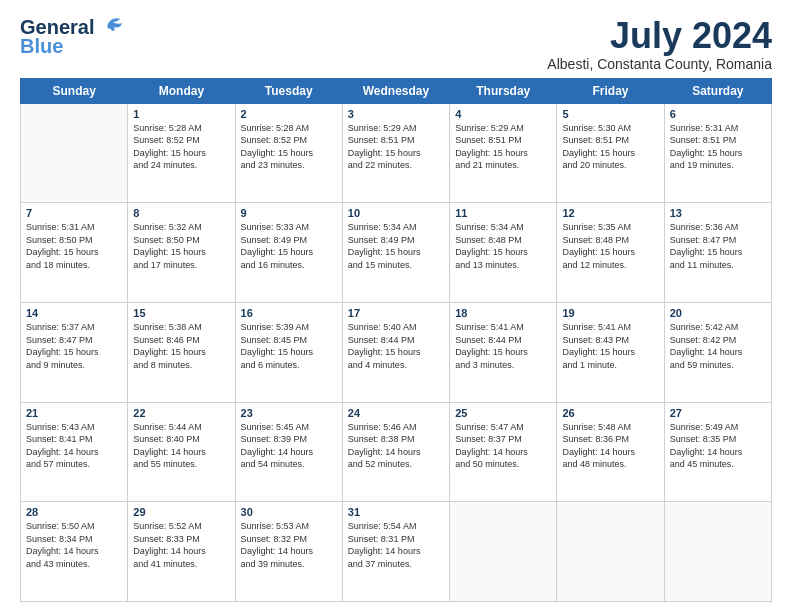 The width and height of the screenshot is (792, 612). I want to click on day-info: Sunrise: 5:46 AM Sunset: 8:38 PM Dayligh…, so click(396, 446).